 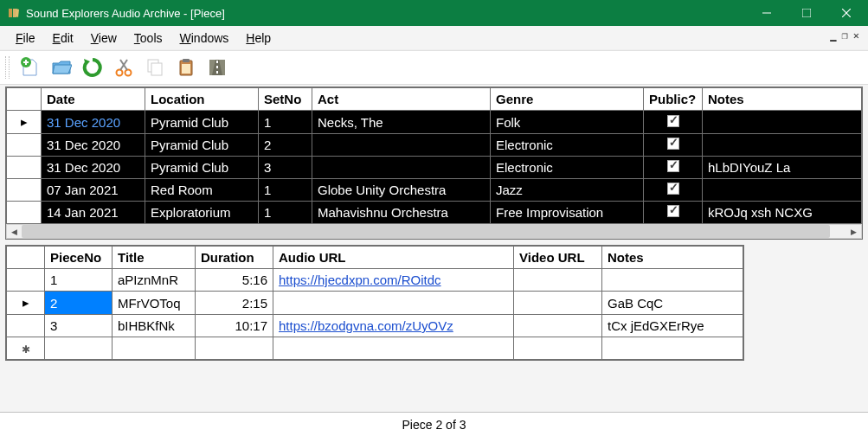 What do you see at coordinates (93, 99) in the screenshot?
I see `col-date: Date` at bounding box center [93, 99].